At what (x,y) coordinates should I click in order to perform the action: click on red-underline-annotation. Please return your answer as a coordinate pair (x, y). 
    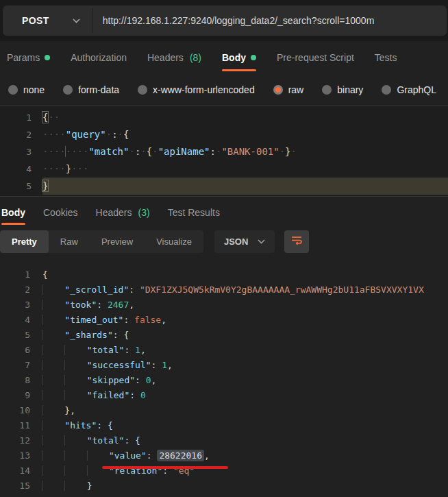
    Looking at the image, I should click on (165, 468).